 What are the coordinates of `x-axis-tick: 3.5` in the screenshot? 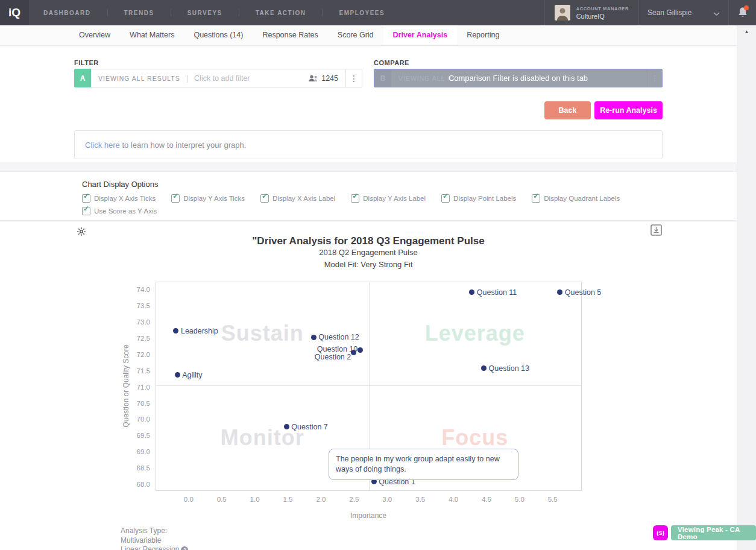 It's located at (420, 499).